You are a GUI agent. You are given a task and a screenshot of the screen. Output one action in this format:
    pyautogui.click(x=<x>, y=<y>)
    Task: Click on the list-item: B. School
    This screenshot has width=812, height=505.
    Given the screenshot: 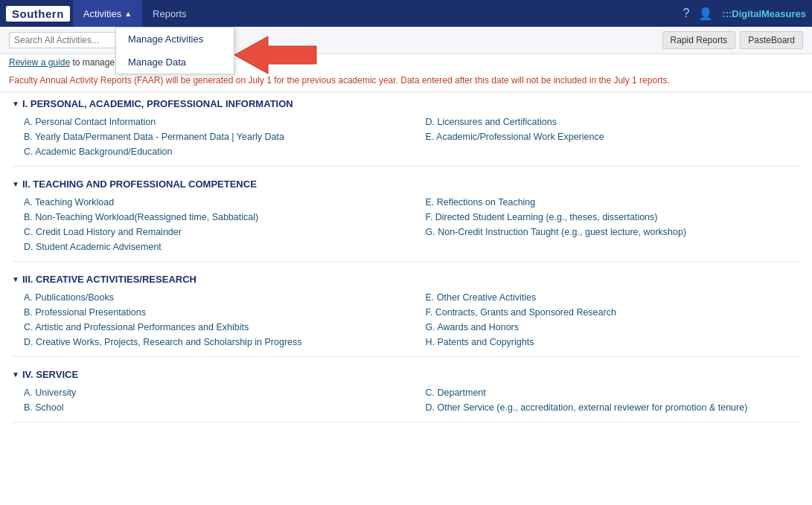 What is the action you would take?
    pyautogui.click(x=205, y=408)
    